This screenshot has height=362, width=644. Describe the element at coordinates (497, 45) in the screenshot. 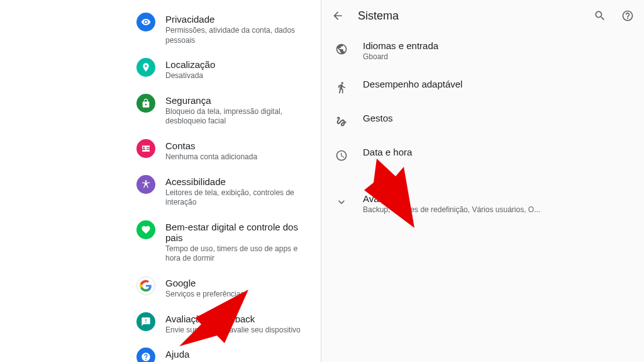

I see `languages-title: Idiomas e entrada` at that location.